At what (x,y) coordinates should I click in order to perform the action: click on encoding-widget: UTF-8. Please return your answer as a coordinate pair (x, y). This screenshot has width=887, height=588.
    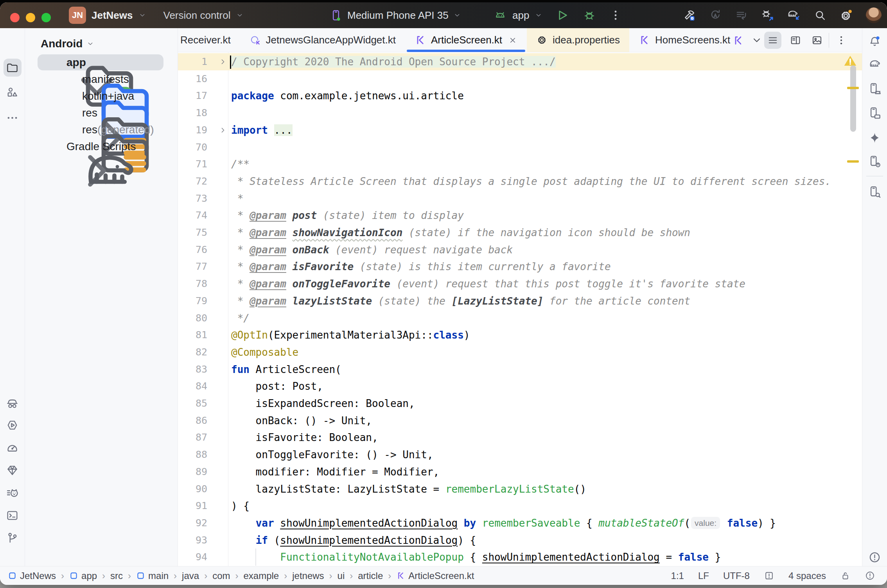
    Looking at the image, I should click on (736, 576).